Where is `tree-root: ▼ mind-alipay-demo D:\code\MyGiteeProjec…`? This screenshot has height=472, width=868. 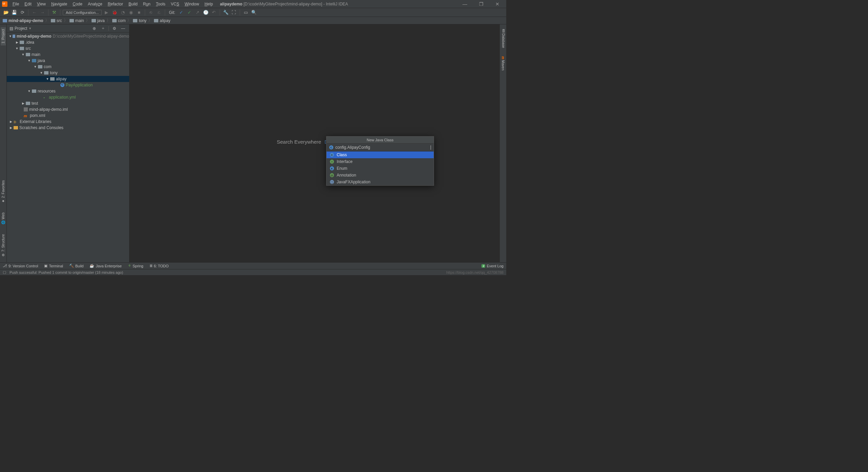
tree-root: ▼ mind-alipay-demo D:\code\MyGiteeProjec… is located at coordinates (68, 36).